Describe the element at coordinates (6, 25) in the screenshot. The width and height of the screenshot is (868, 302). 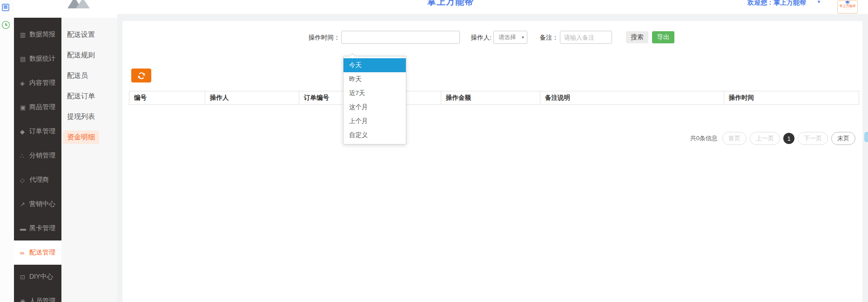
I see `clock-icon` at that location.